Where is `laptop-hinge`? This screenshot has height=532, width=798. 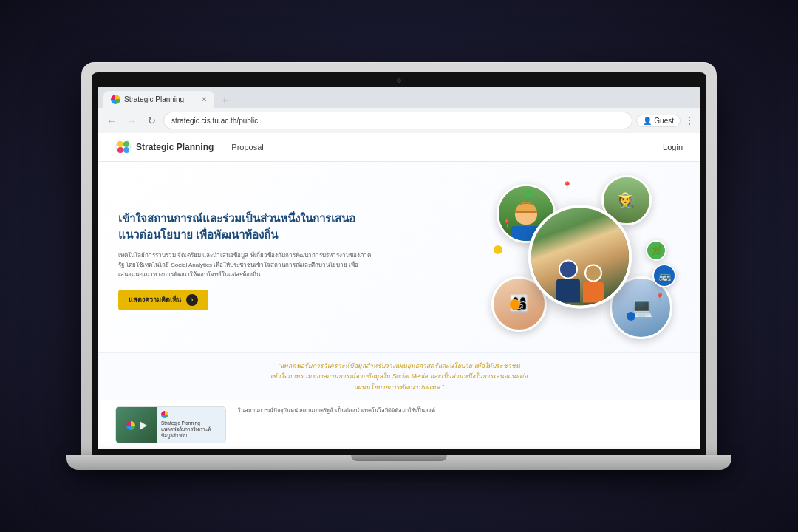 laptop-hinge is located at coordinates (399, 458).